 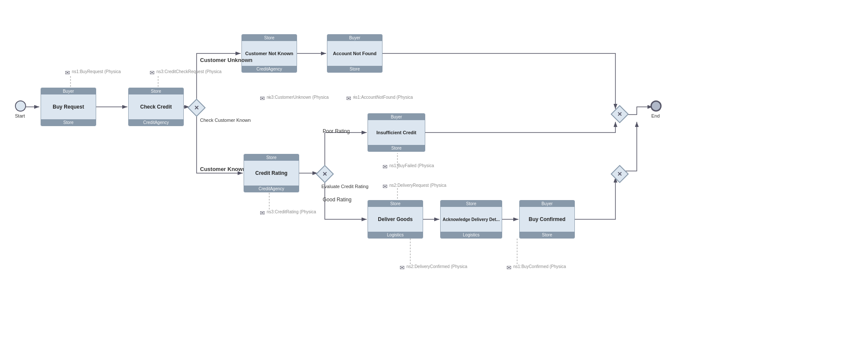 I want to click on customer-not-known-header: Store, so click(x=269, y=38).